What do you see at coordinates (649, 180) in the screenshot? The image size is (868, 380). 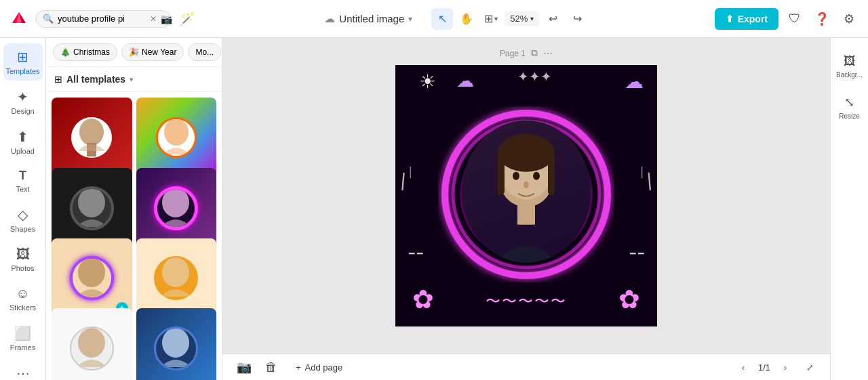 I see `brush-stroke-right: |` at bounding box center [649, 180].